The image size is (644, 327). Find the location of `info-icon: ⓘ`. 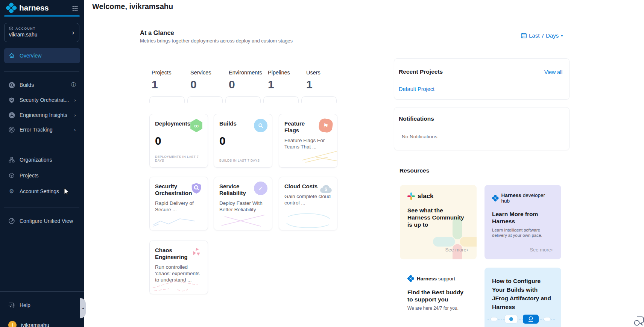

info-icon: ⓘ is located at coordinates (74, 85).